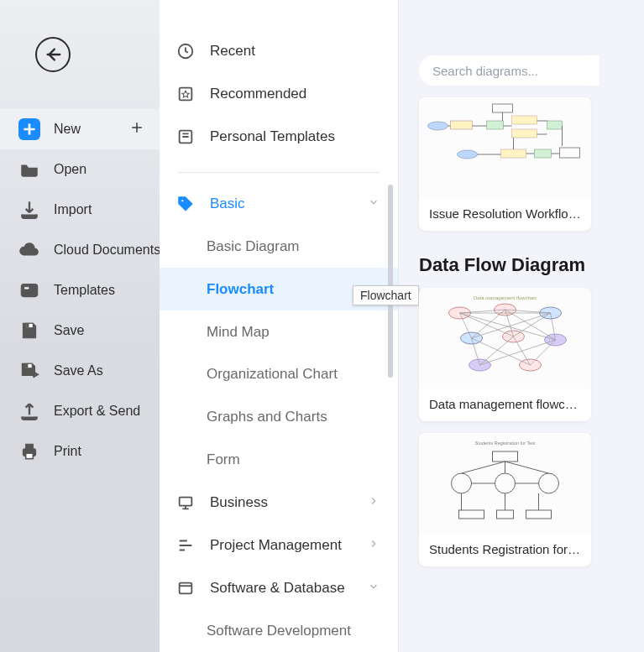 The image size is (644, 652). Describe the element at coordinates (80, 411) in the screenshot. I see `sidebar-item-export: Export & Send` at that location.